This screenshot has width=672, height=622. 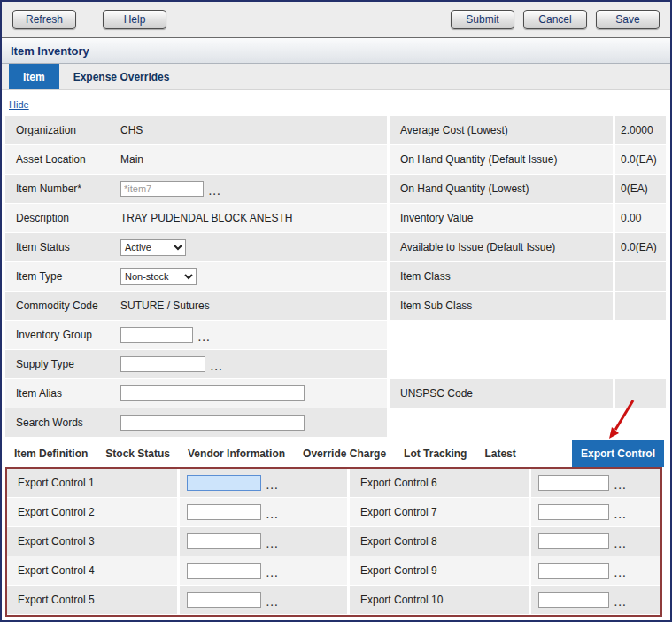 What do you see at coordinates (439, 512) in the screenshot?
I see `field-label: Export Control 7` at bounding box center [439, 512].